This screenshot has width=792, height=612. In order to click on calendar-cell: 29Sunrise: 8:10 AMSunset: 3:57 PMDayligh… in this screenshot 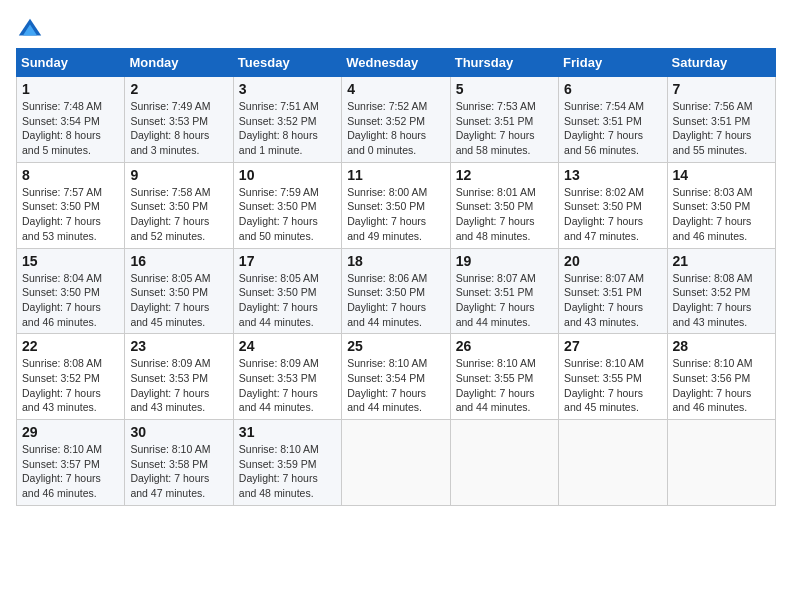, I will do `click(71, 463)`.